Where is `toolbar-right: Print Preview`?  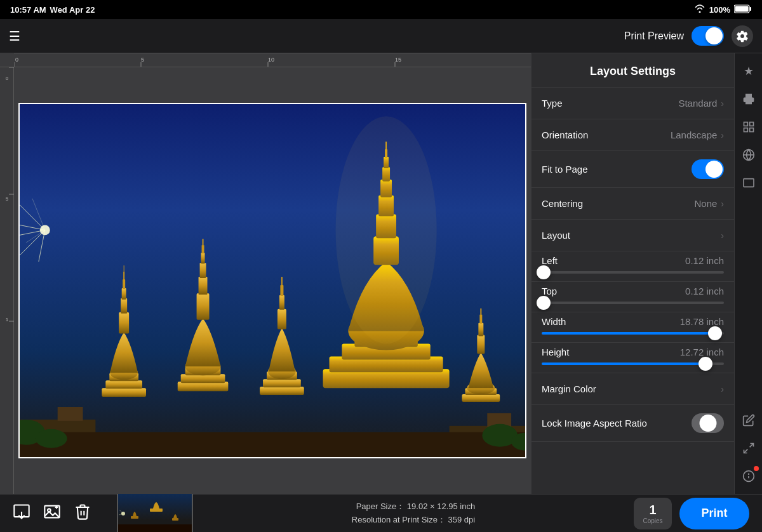 toolbar-right: Print Preview is located at coordinates (688, 36).